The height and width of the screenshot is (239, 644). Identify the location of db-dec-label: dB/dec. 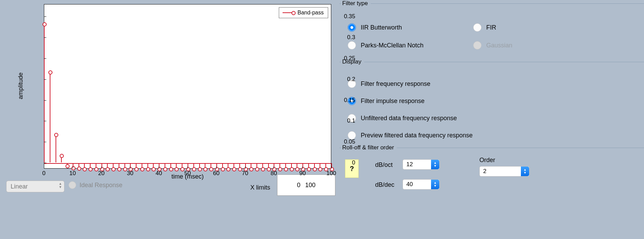
(385, 185).